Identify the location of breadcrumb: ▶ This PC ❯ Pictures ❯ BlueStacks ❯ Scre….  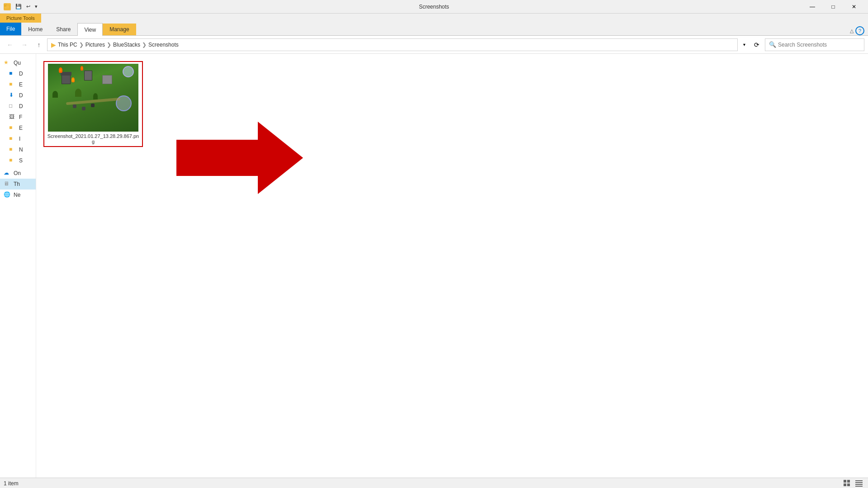
(393, 45).